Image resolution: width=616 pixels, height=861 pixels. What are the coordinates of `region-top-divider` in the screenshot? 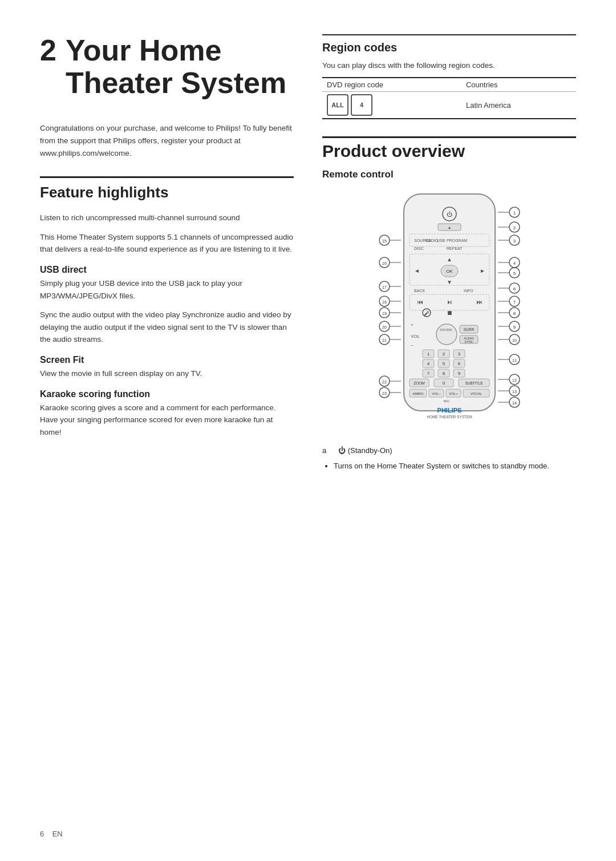 It's located at (449, 35).